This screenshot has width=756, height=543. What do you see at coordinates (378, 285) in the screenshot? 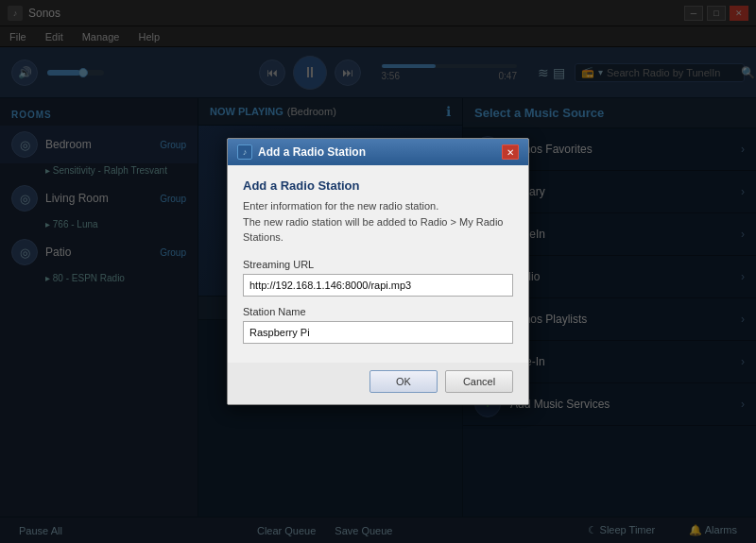
I see `streaming-url-input` at bounding box center [378, 285].